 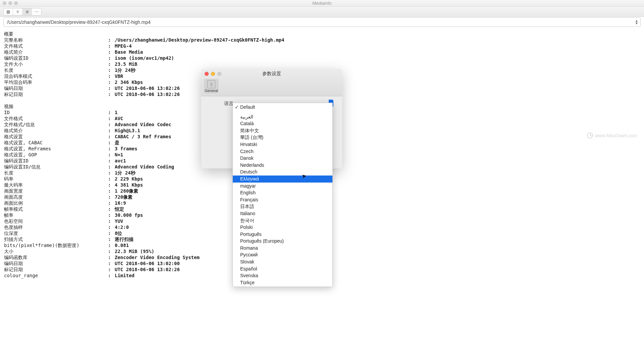 What do you see at coordinates (282, 262) in the screenshot?
I see `language-option: Slovak` at bounding box center [282, 262].